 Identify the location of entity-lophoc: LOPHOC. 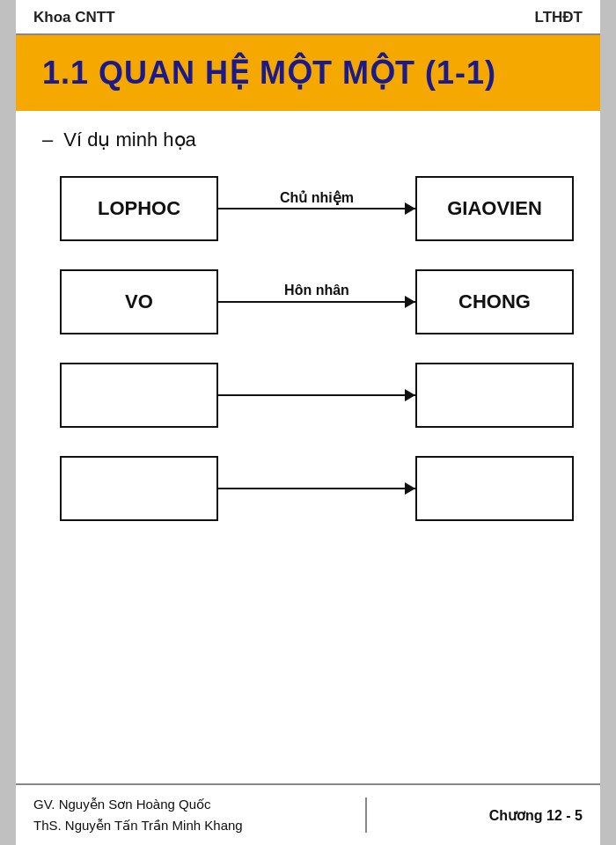
(139, 209).